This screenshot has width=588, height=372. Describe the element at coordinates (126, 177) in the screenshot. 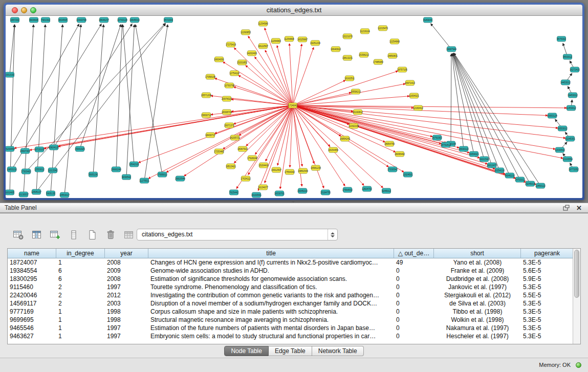

I see `network-node: 9030542` at that location.